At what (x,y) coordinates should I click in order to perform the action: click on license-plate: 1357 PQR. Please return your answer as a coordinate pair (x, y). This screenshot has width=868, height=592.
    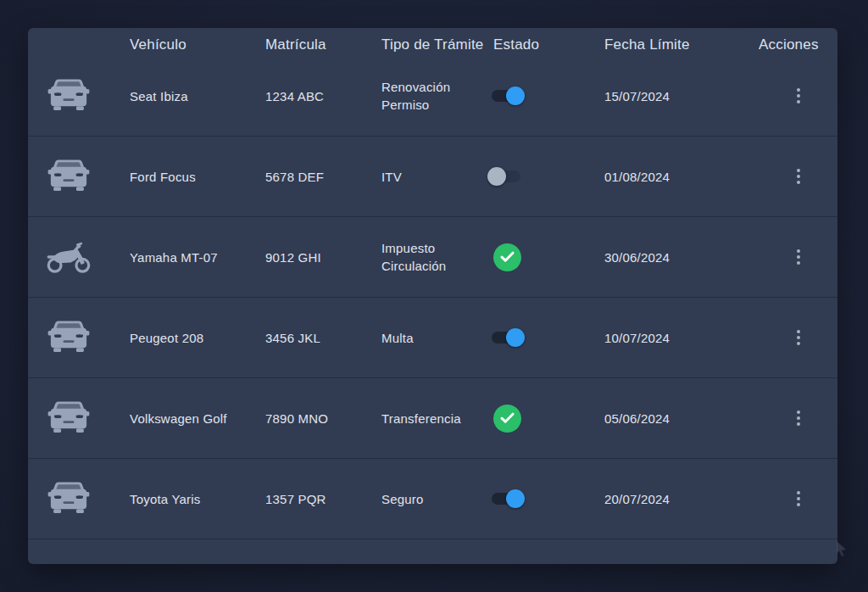
    Looking at the image, I should click on (324, 499).